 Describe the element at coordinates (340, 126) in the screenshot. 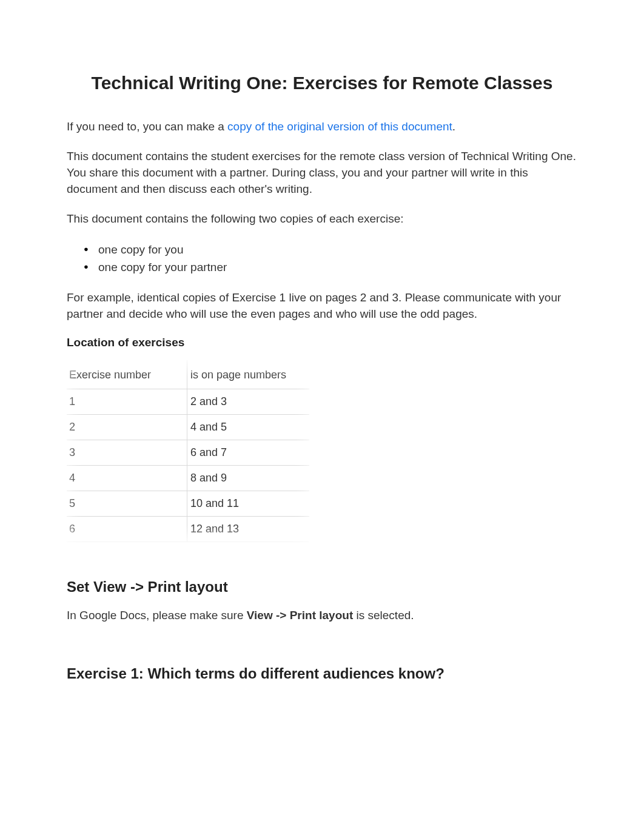

I see `copy-document-link: copy of the original version of this doc…` at that location.